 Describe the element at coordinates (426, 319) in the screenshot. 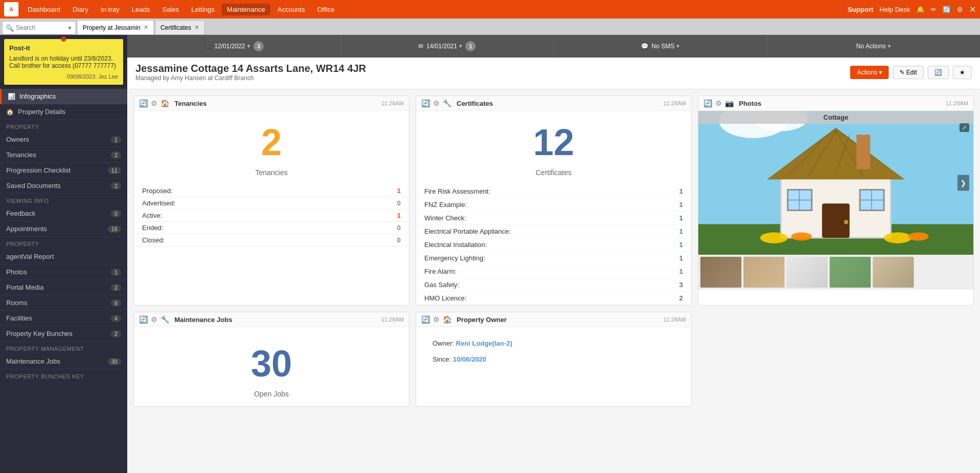

I see `refresh-owner-icon: 🔄` at that location.